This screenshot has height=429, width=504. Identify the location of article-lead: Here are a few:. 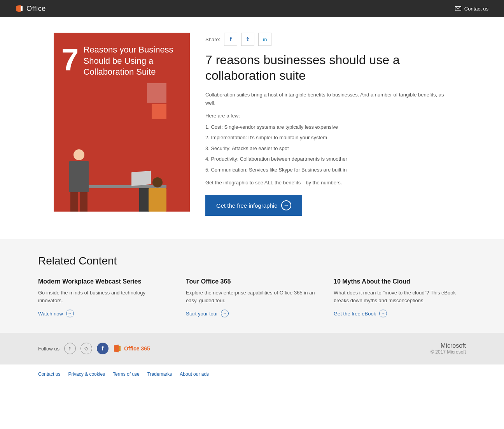
(328, 116).